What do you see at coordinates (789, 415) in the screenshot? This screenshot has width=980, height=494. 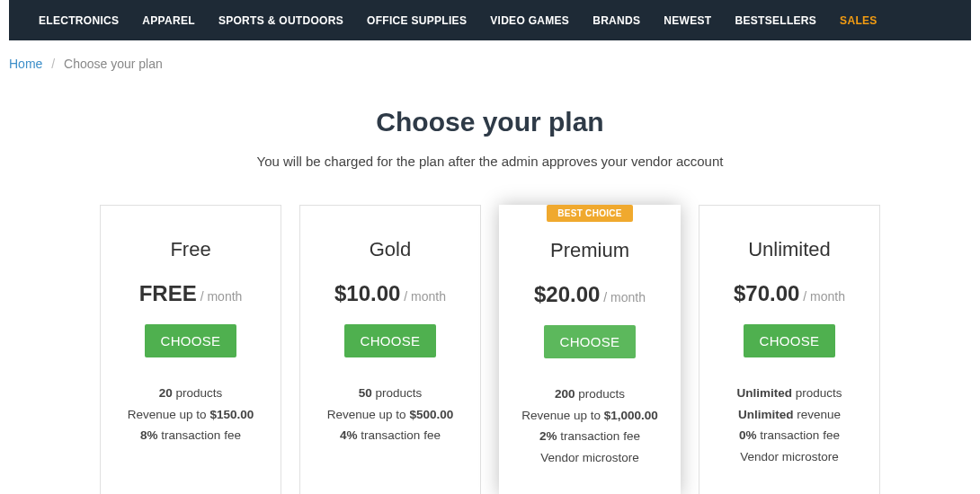 I see `plan-feature-line: Unlimited revenue` at bounding box center [789, 415].